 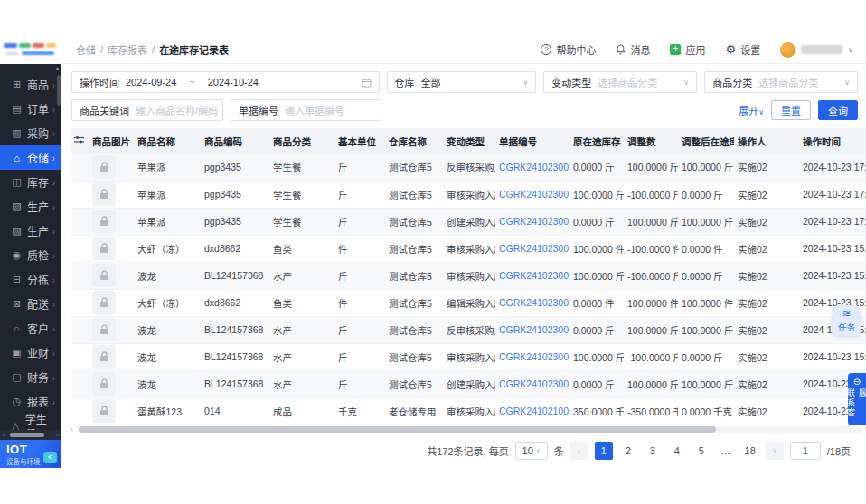 What do you see at coordinates (31, 280) in the screenshot?
I see `sidebar-item: ⊟ 分拣 ›` at bounding box center [31, 280].